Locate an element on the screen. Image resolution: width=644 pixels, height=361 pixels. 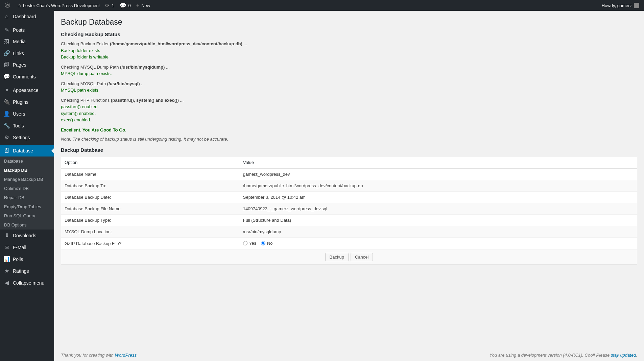
sidebar-item-polls: 📊Polls is located at coordinates (27, 259).